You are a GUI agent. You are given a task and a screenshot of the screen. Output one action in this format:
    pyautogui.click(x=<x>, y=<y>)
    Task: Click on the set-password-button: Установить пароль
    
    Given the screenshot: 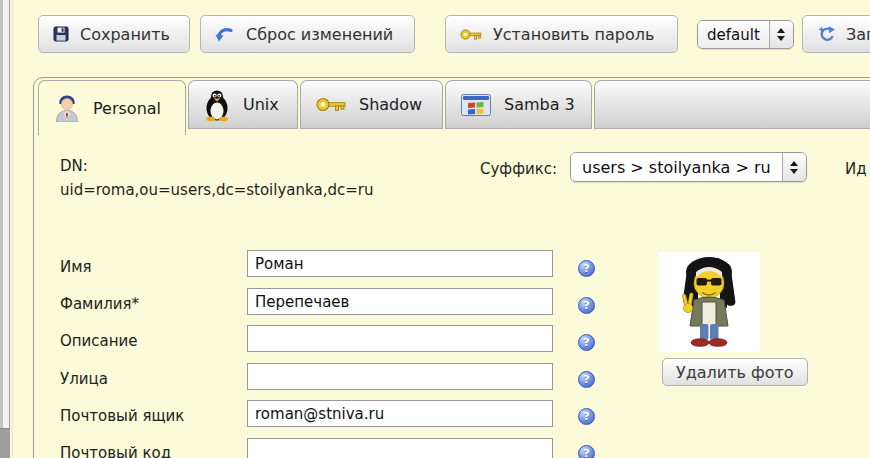 What is the action you would take?
    pyautogui.click(x=562, y=34)
    